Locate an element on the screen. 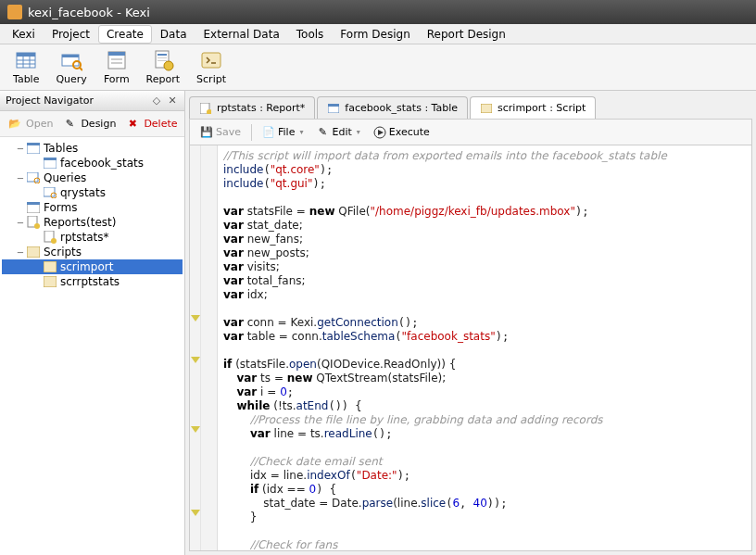  panel-tools: 📂Open ✎Design ✖Delete is located at coordinates (93, 124).